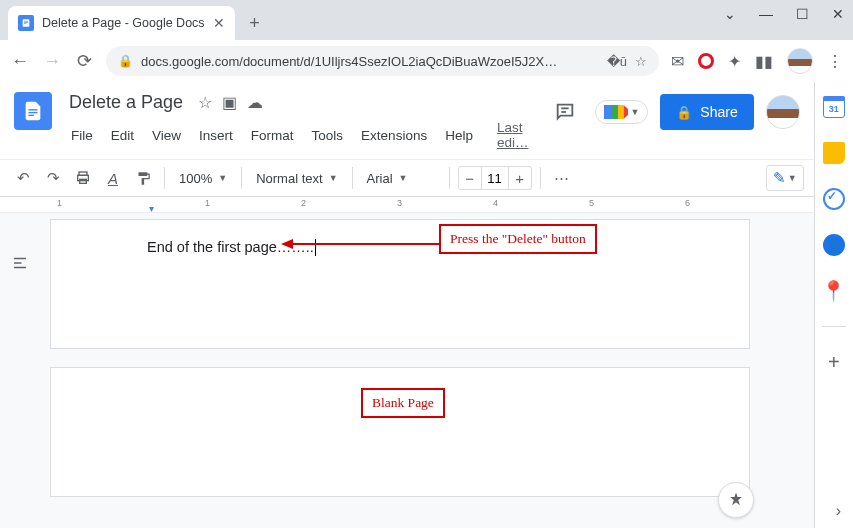  What do you see at coordinates (673, 110) in the screenshot?
I see `header-actions: ▼ 🔒 Share` at bounding box center [673, 110].